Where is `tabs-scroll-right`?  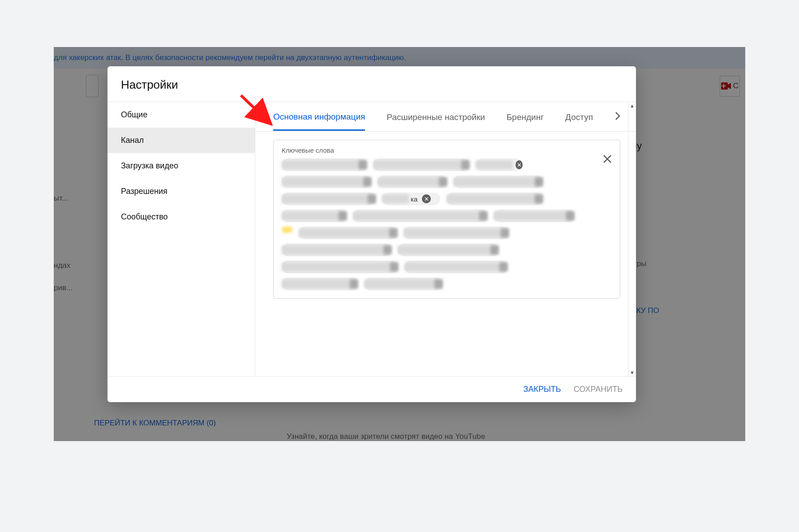
tabs-scroll-right is located at coordinates (618, 117).